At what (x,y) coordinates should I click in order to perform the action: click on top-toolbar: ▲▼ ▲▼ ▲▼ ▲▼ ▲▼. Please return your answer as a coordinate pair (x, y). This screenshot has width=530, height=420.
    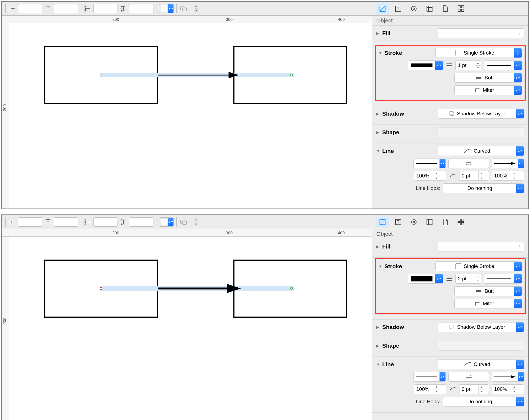
    Looking at the image, I should click on (187, 222).